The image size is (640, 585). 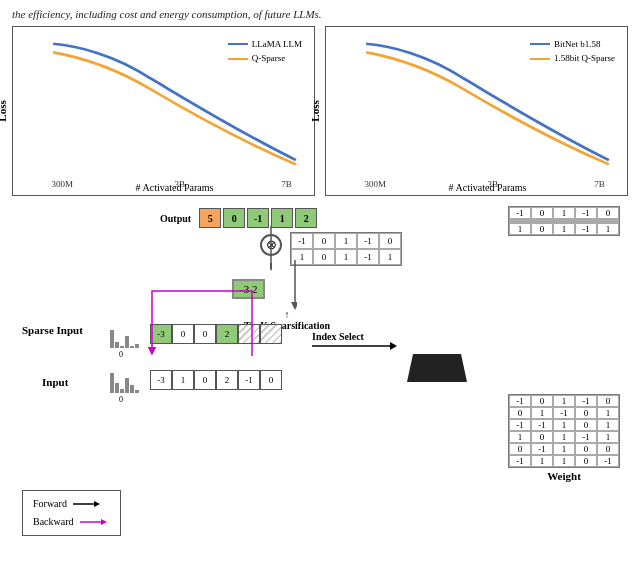 What do you see at coordinates (315, 110) in the screenshot?
I see `chart2-y-label: Loss` at bounding box center [315, 110].